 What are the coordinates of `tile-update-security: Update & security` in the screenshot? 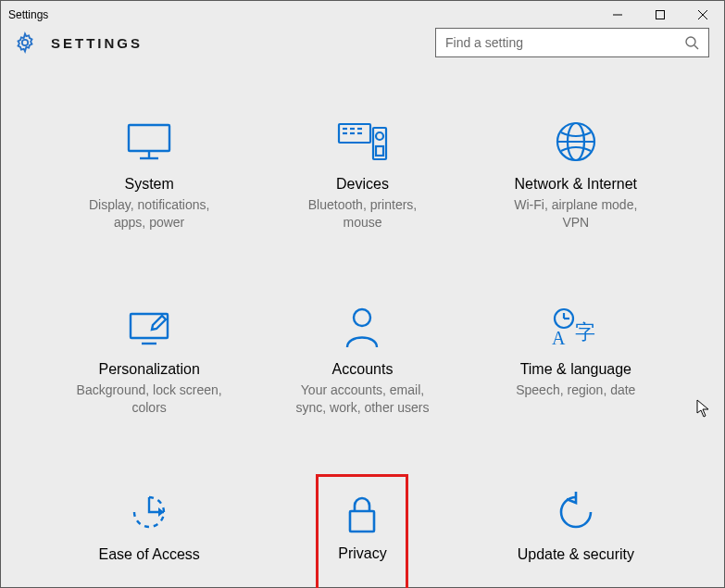 It's located at (576, 533).